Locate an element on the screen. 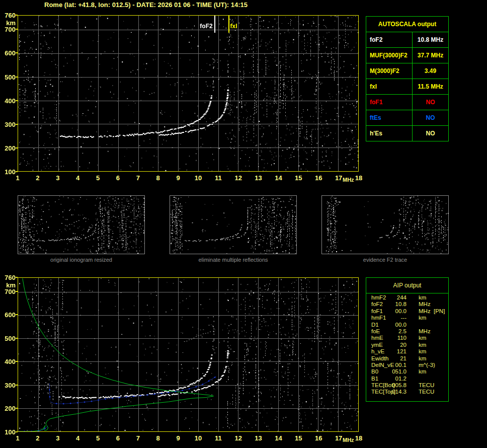 This screenshot has height=448, width=487. y-tick-label: 300 is located at coordinates (8, 386).